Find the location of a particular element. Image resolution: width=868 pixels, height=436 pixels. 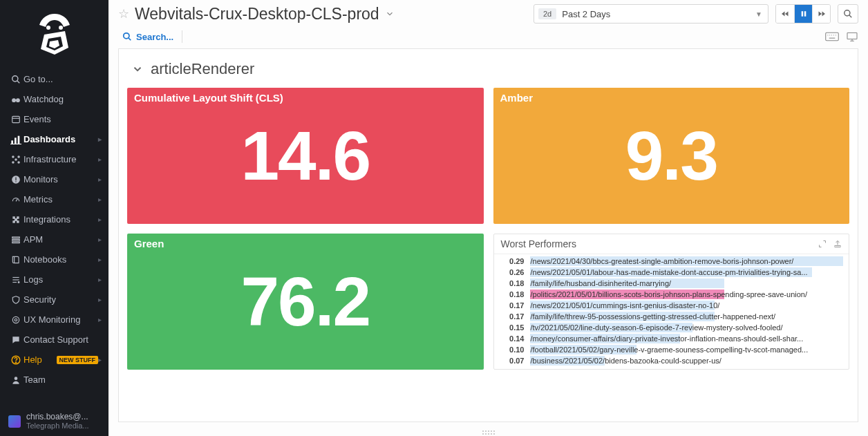

nav-help: Help NEW STUFF ▸ is located at coordinates (54, 359).